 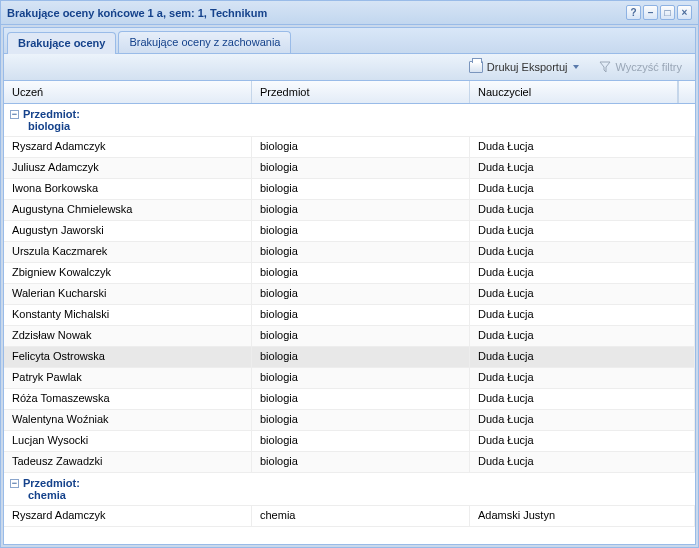 What do you see at coordinates (350, 442) in the screenshot?
I see `table-row: Lucjan WysockibiologiaDuda Łucja` at bounding box center [350, 442].